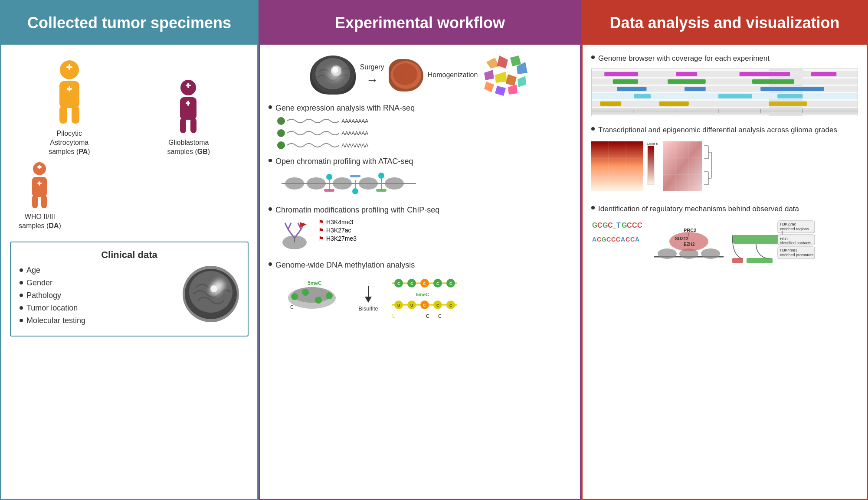 The width and height of the screenshot is (868, 500). I want to click on col1-title: Collected tumor specimens, so click(129, 23).